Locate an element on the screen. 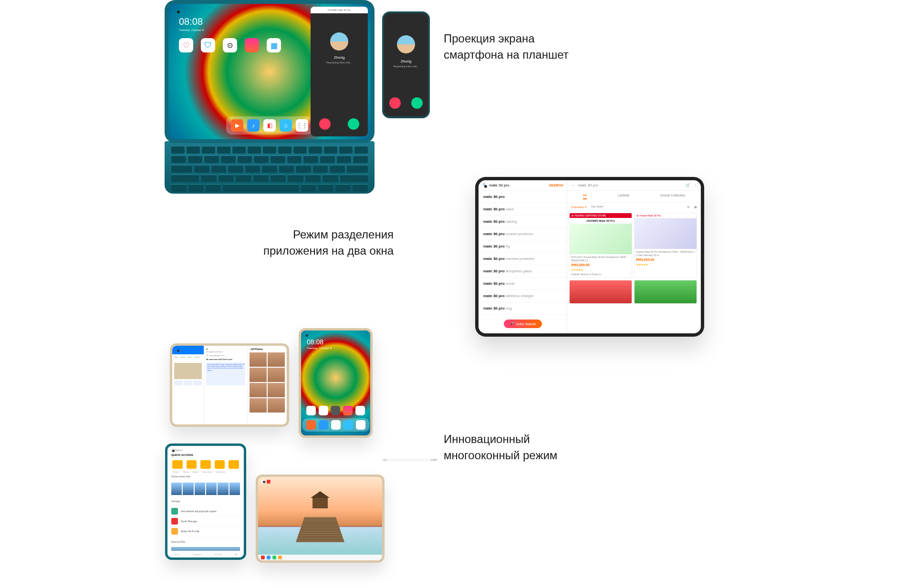  split-right-pane: ← mate 30 pro 🛒 ⋮ All LazMall Global Col… is located at coordinates (634, 257).